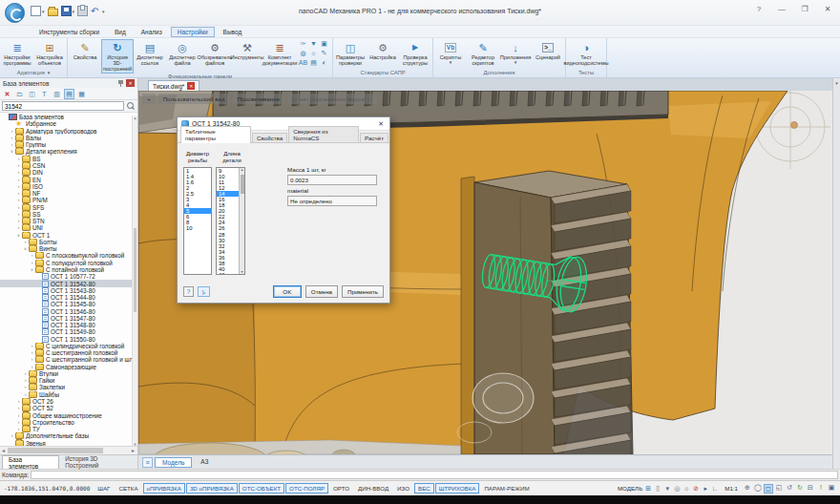 The width and height of the screenshot is (840, 504). What do you see at coordinates (69, 256) in the screenshot?
I see `tree-item: С плосковыпуклой головкой` at bounding box center [69, 256].